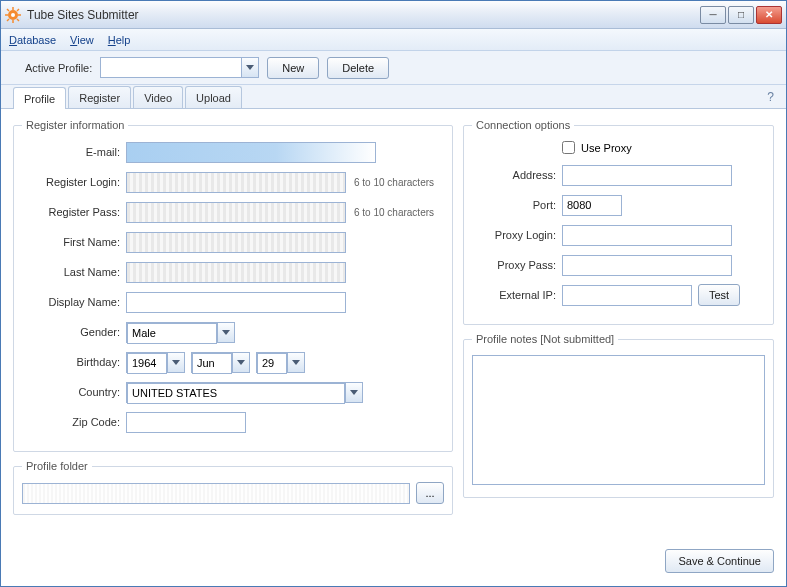  I want to click on address-field, so click(647, 176).